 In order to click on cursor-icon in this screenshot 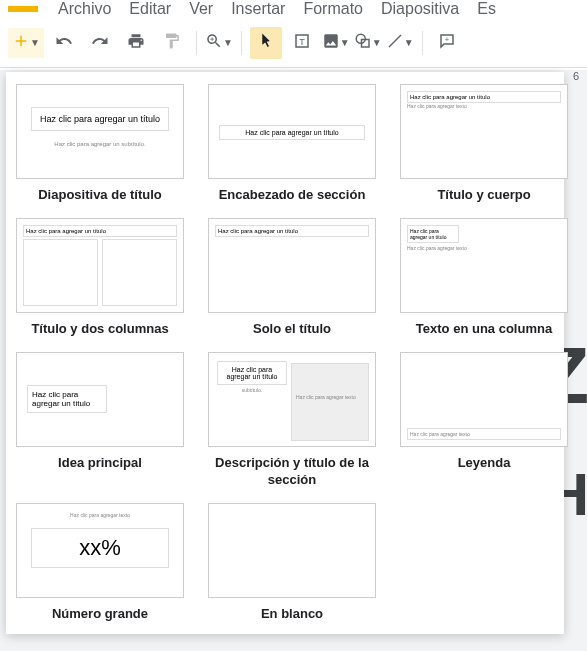, I will do `click(266, 43)`.